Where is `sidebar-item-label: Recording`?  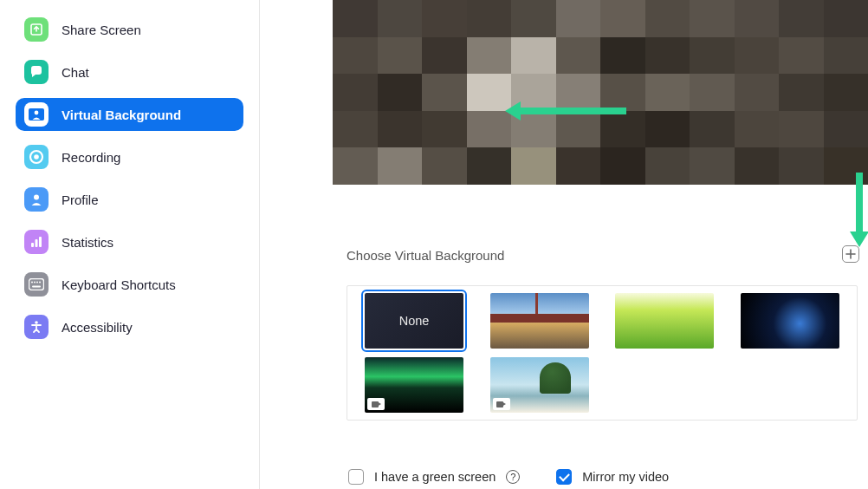
sidebar-item-label: Recording is located at coordinates (91, 158).